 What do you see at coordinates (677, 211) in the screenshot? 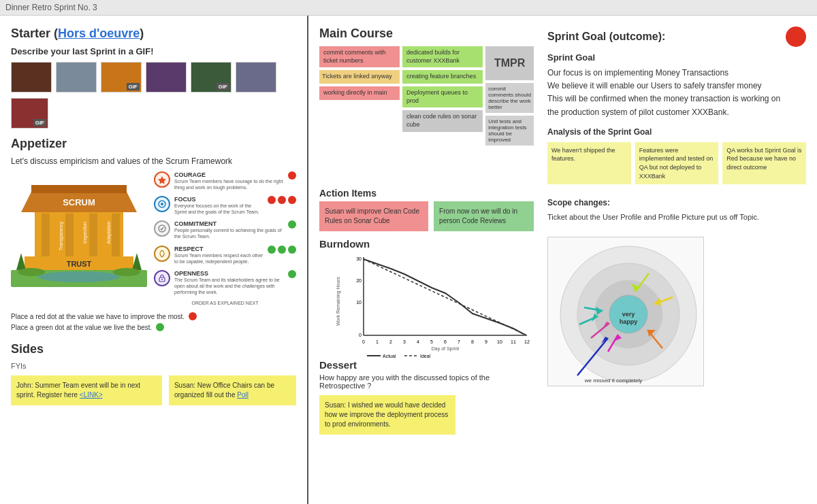
I see `scope-section: Scope changes: Ticket about the User Pro…` at bounding box center [677, 211].